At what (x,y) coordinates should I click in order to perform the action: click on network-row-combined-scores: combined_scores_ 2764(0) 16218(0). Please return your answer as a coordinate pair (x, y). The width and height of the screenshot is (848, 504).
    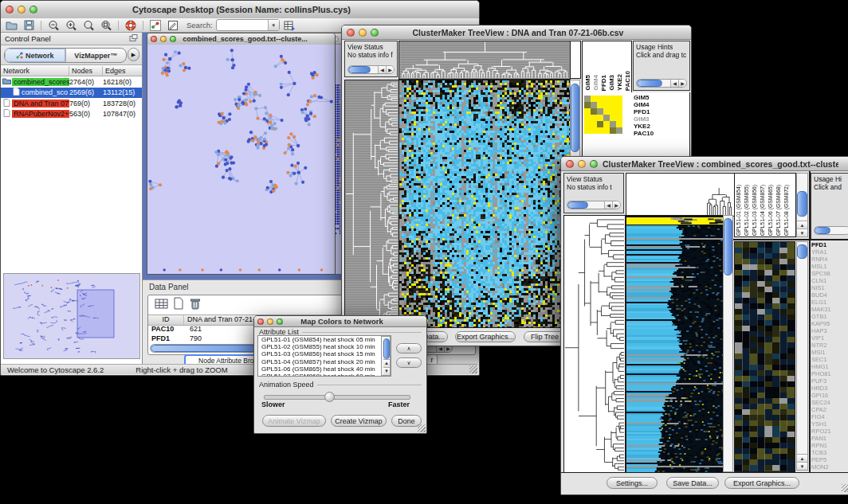
    Looking at the image, I should click on (72, 82).